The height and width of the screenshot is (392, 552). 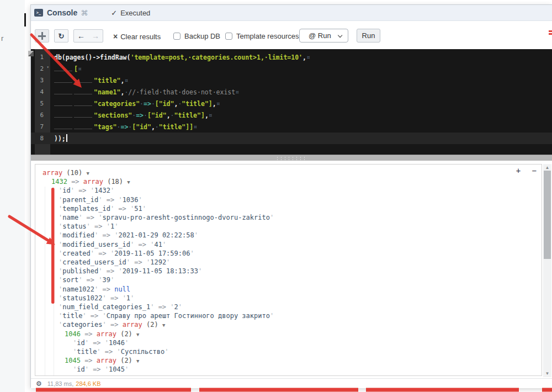 I want to click on code-fold-icon: ▾, so click(x=47, y=67).